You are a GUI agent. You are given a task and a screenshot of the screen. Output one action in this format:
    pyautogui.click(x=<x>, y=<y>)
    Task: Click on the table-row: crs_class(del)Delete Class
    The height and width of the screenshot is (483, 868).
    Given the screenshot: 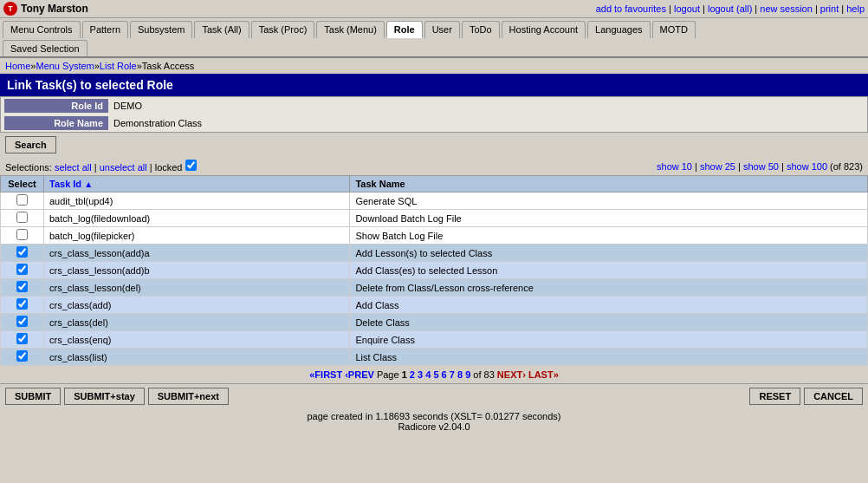 What is the action you would take?
    pyautogui.click(x=435, y=323)
    